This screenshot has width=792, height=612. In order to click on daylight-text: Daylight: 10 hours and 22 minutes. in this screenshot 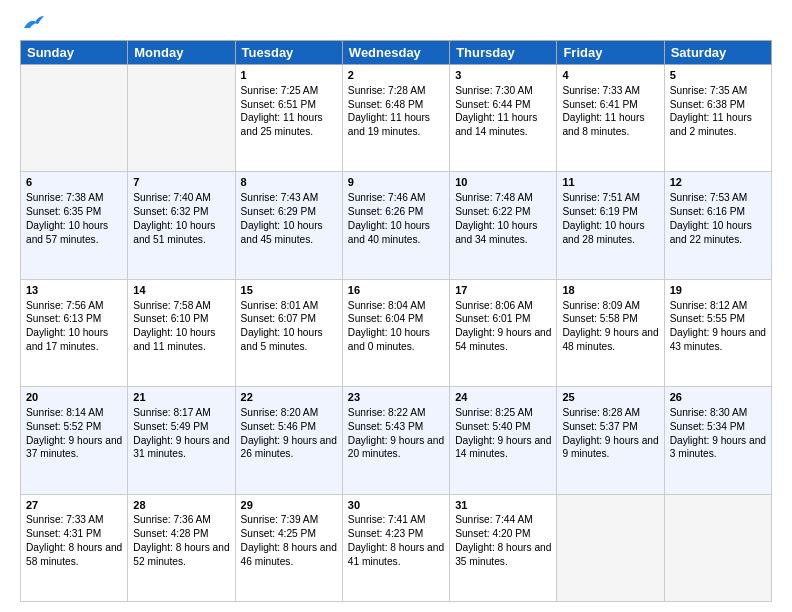, I will do `click(718, 233)`.